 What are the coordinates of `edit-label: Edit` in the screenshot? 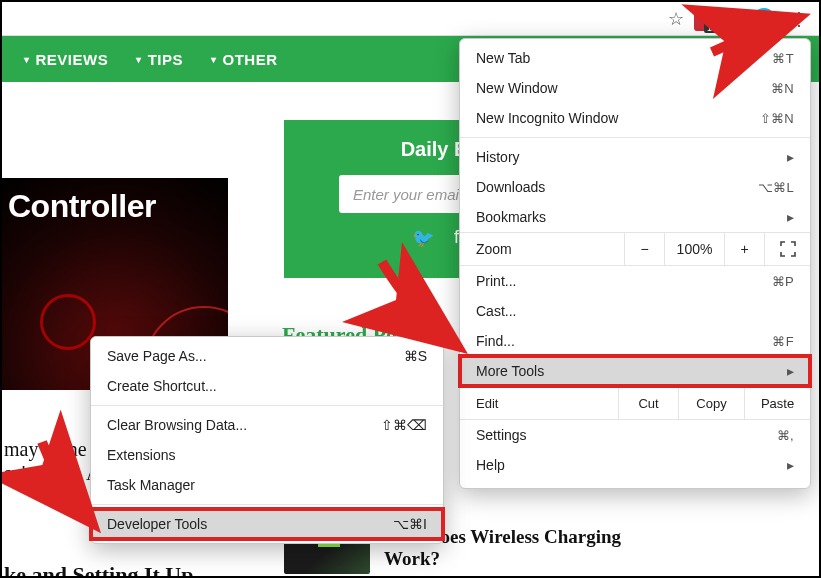 It's located at (547, 403).